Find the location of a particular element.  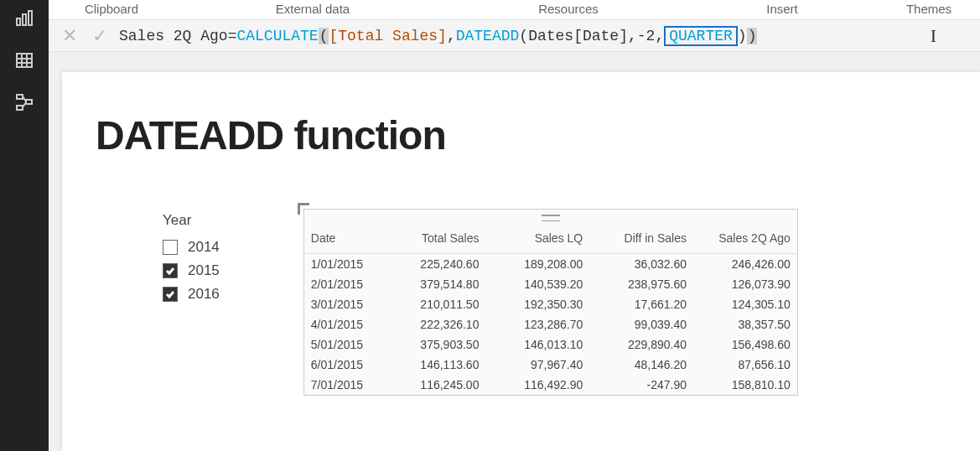

col-header-2q-ago: Sales 2Q Ago is located at coordinates (745, 240).